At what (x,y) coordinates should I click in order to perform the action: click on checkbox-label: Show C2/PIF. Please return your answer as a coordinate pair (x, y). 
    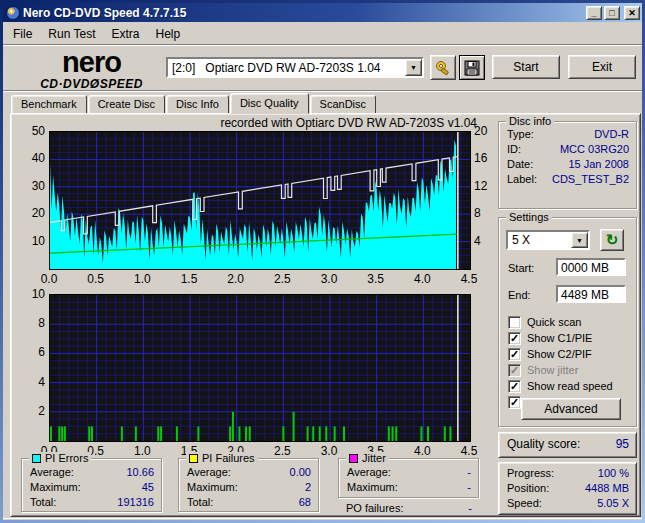
    Looking at the image, I should click on (560, 354).